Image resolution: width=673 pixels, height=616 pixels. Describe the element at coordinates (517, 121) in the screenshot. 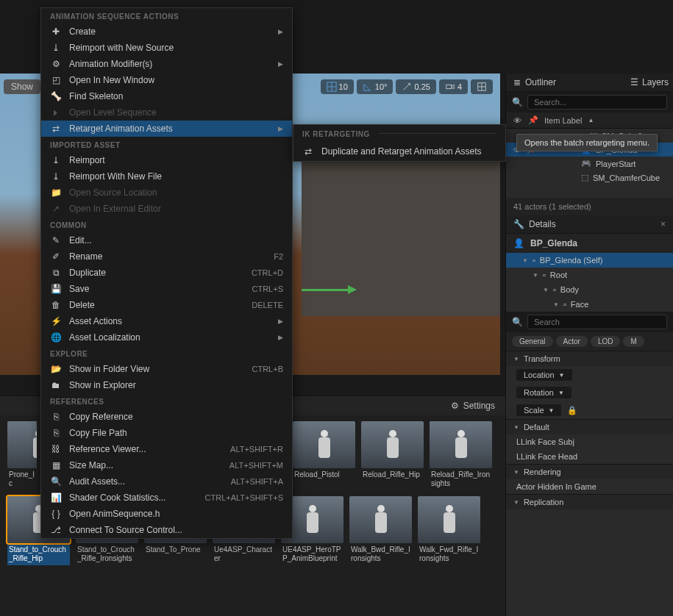

I see `visibility-column-icon: 👁` at that location.